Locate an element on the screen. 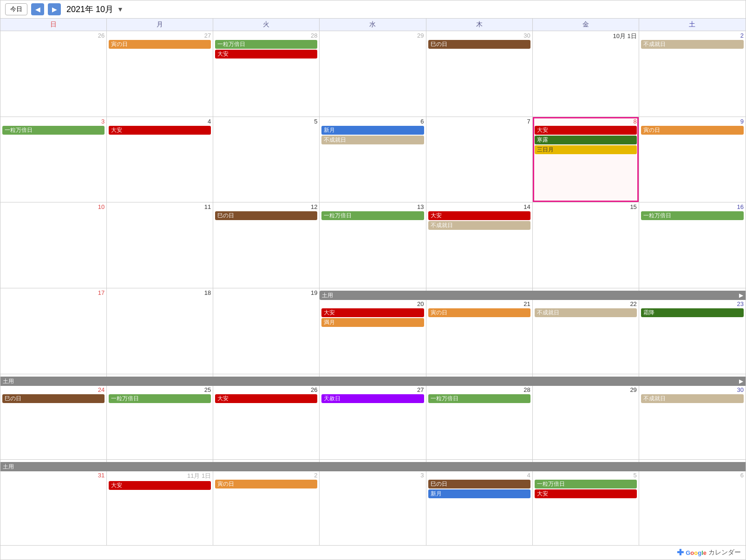 This screenshot has width=746, height=560. event-bar: 三日月 is located at coordinates (586, 150).